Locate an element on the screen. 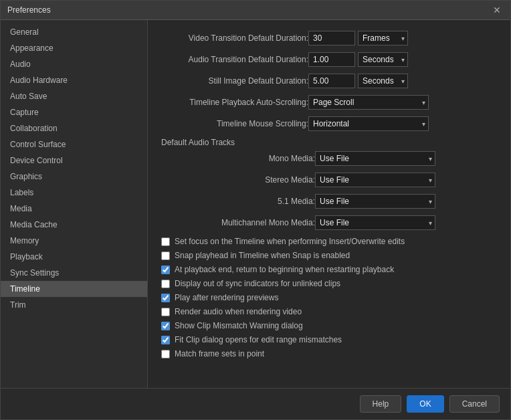  sidebar-item-memory: Memory is located at coordinates (74, 241).